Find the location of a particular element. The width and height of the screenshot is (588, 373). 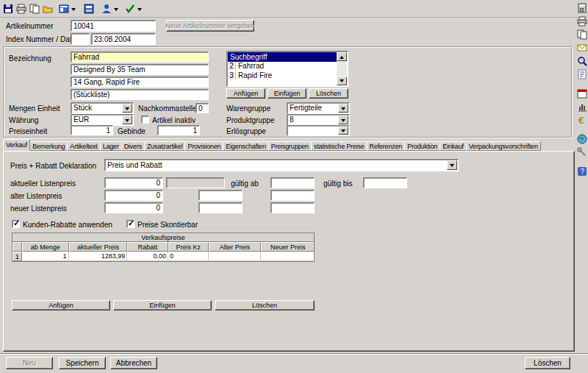

table-row: 1 1 1283,99 0,00 0 is located at coordinates (163, 256).